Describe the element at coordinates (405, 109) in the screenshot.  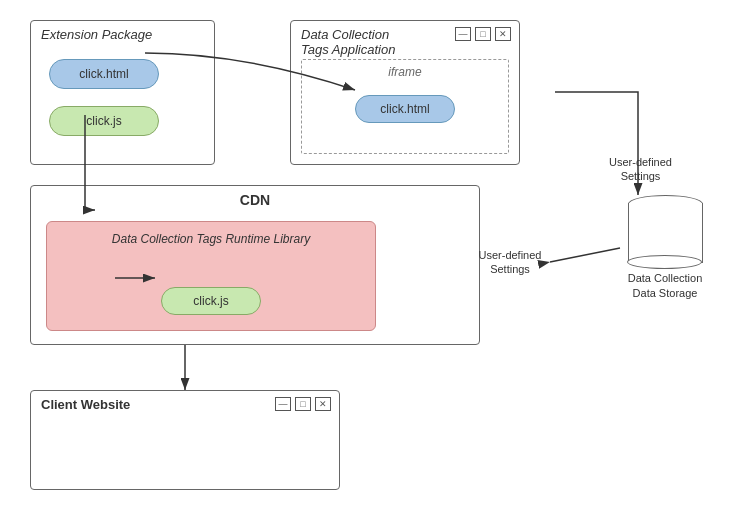
I see `iframe-click-html-button: click.html` at that location.